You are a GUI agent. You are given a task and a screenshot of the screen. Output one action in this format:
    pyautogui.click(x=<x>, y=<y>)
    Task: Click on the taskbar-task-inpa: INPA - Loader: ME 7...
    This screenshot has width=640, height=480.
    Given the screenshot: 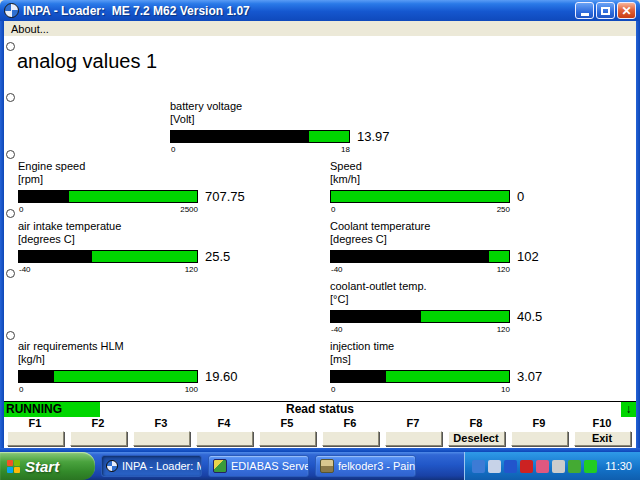 What is the action you would take?
    pyautogui.click(x=152, y=466)
    